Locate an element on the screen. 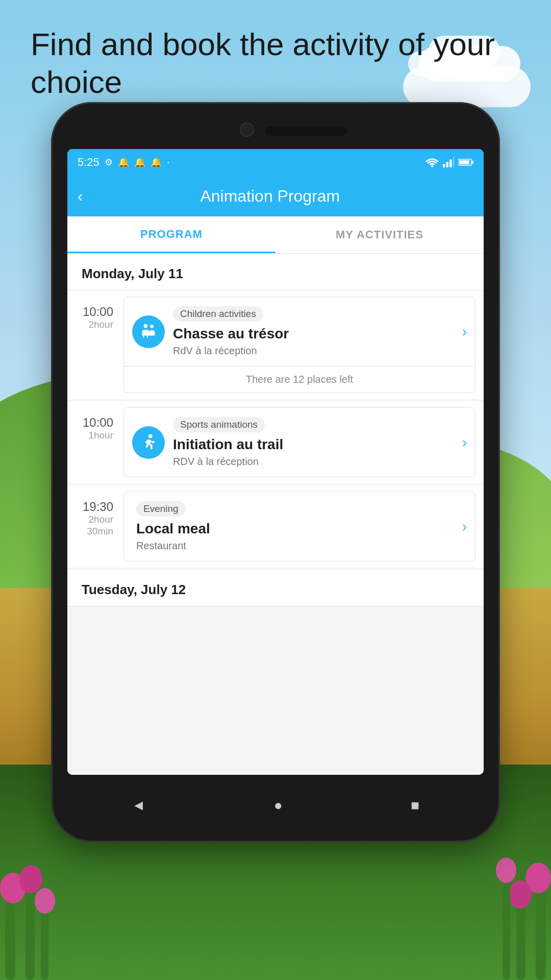  running-icon is located at coordinates (148, 443).